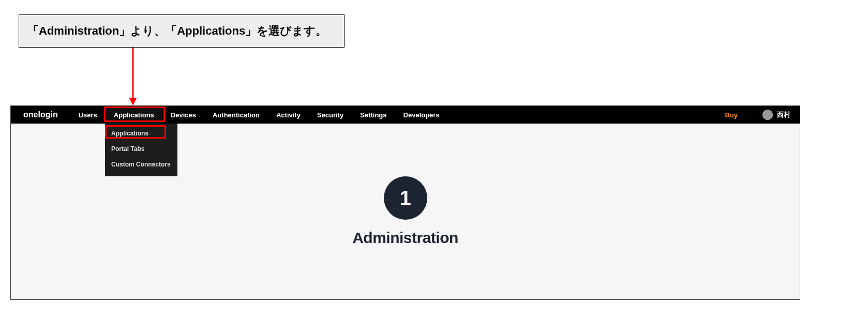 Image resolution: width=868 pixels, height=334 pixels. Describe the element at coordinates (768, 115) in the screenshot. I see `avatar-icon` at that location.